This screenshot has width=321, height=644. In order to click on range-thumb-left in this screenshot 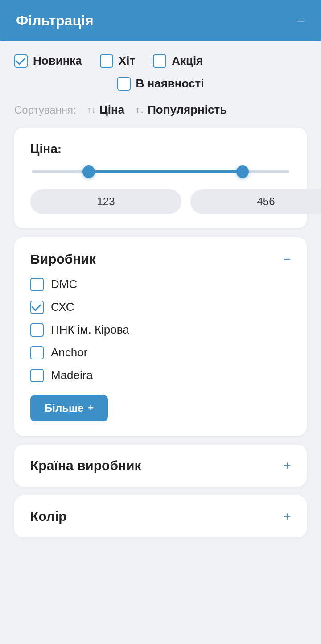, I will do `click(89, 172)`.